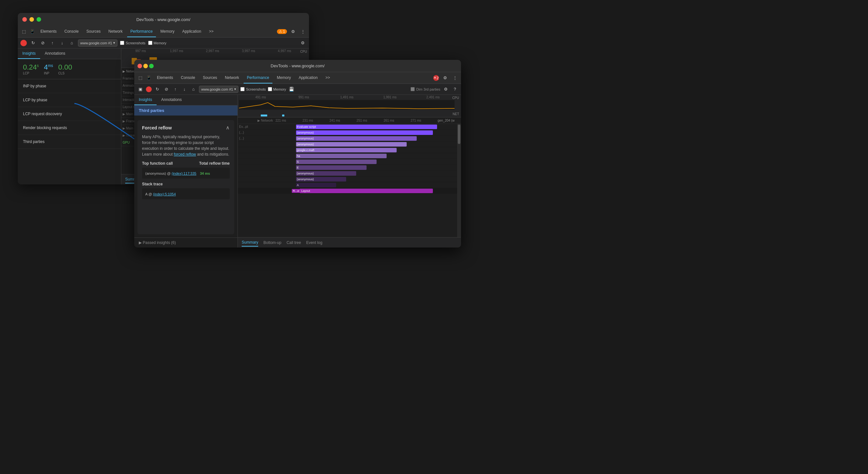  I want to click on tab-sources: Sources, so click(94, 32).